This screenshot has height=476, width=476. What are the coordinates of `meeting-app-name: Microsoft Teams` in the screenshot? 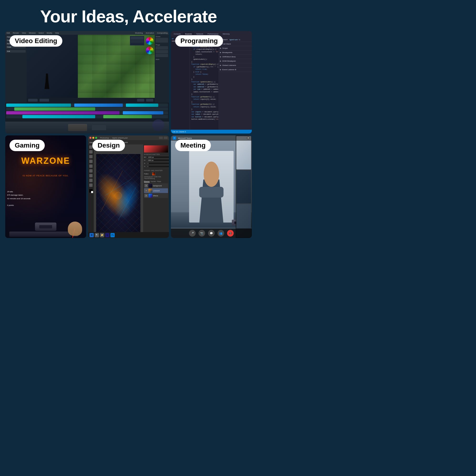 It's located at (185, 138).